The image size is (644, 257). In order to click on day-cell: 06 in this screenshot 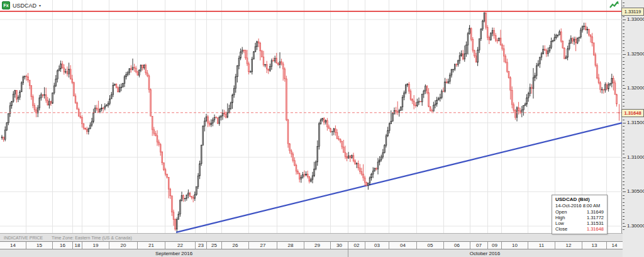, I will do `click(457, 246)`.